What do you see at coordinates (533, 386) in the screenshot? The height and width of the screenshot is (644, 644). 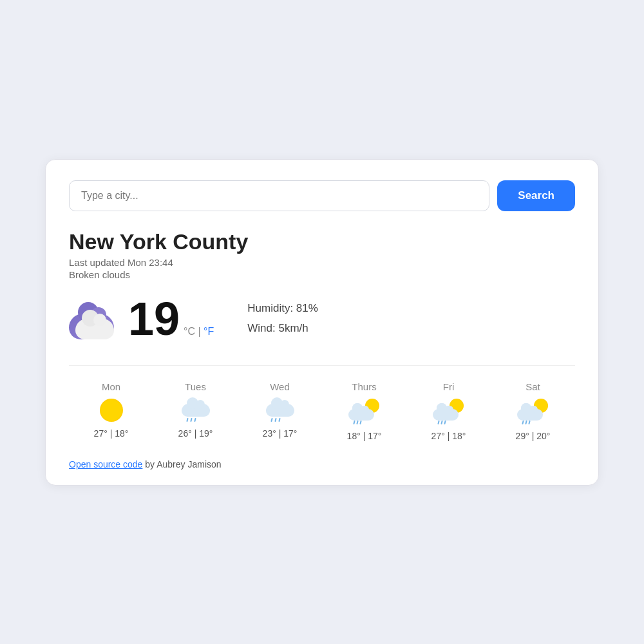 I see `forecast-day-label: Sat` at bounding box center [533, 386].